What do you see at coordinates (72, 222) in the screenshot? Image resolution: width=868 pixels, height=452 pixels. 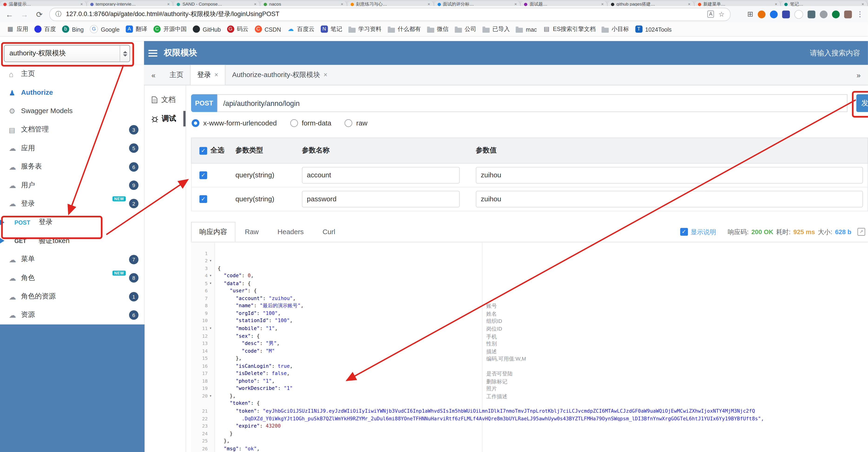 I see `sidebar-api-item: POST 登录` at bounding box center [72, 222].